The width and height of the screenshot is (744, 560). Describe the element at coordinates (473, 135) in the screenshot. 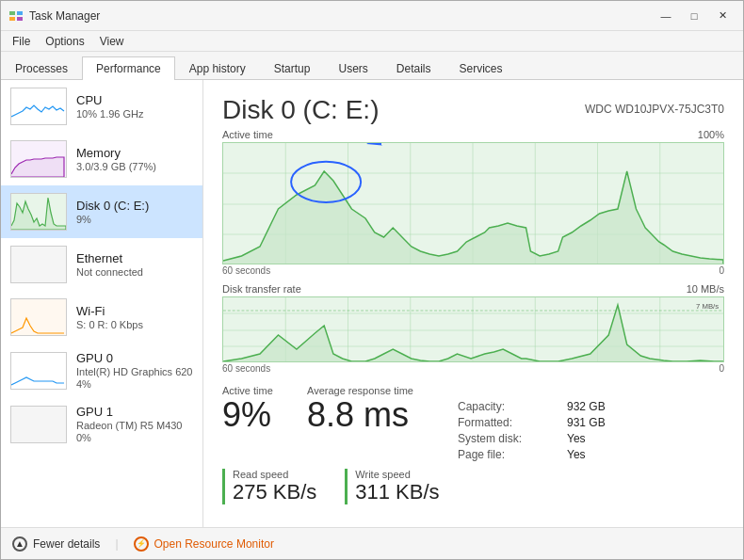

I see `active-time-label-row: Active time 100%` at that location.